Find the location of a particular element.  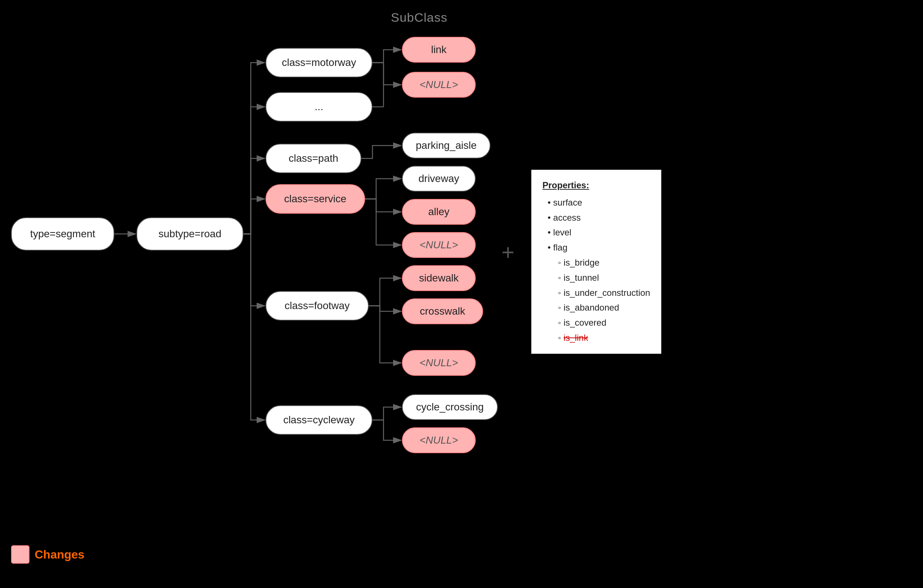

prop-access: access is located at coordinates (596, 218).